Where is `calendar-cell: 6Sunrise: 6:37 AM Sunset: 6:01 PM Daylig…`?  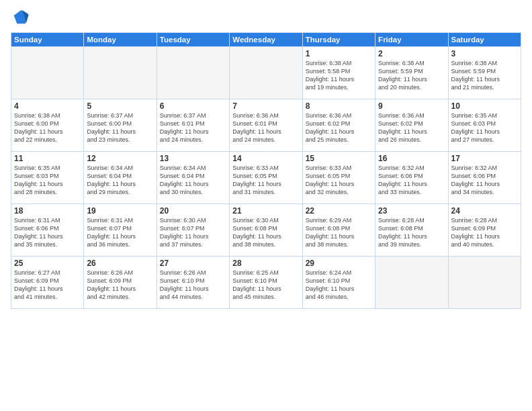
calendar-cell: 6Sunrise: 6:37 AM Sunset: 6:01 PM Daylig… is located at coordinates (193, 126).